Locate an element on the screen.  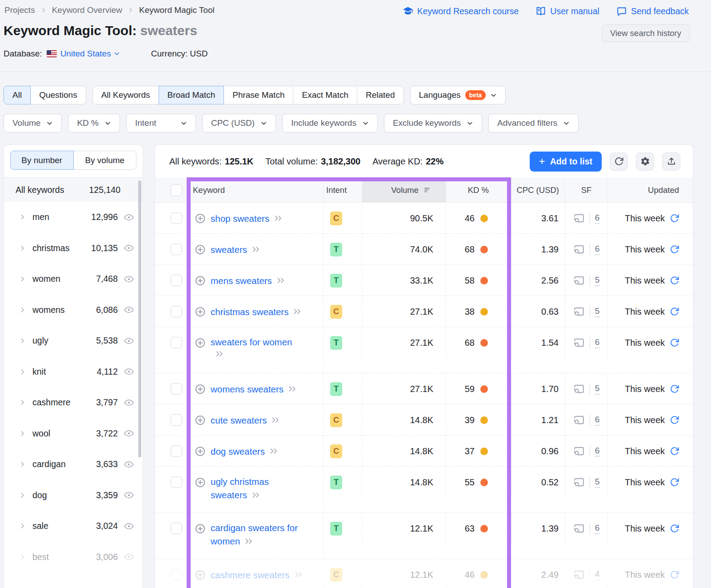
header-keyword: Keyword is located at coordinates (255, 190).